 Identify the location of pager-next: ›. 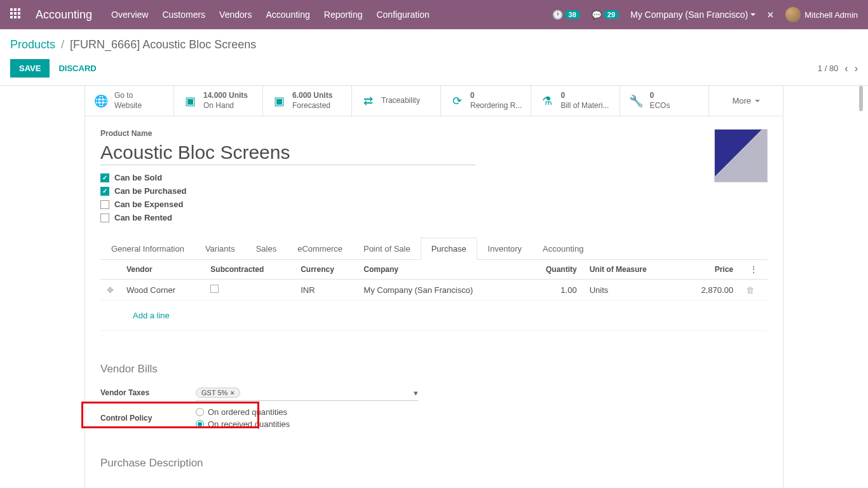
(857, 69).